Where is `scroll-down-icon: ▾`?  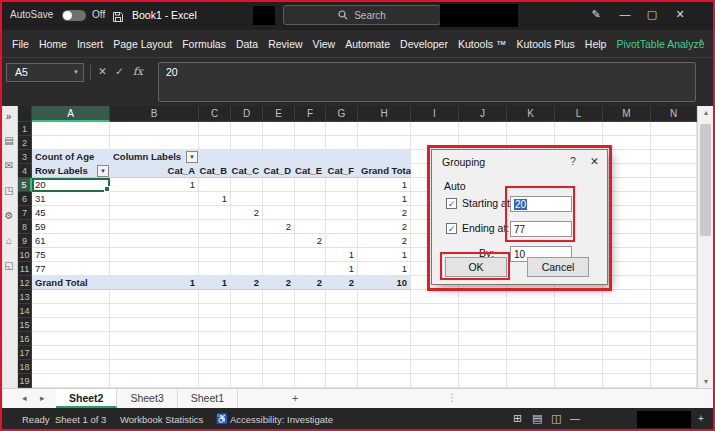
scroll-down-icon: ▾ is located at coordinates (706, 382).